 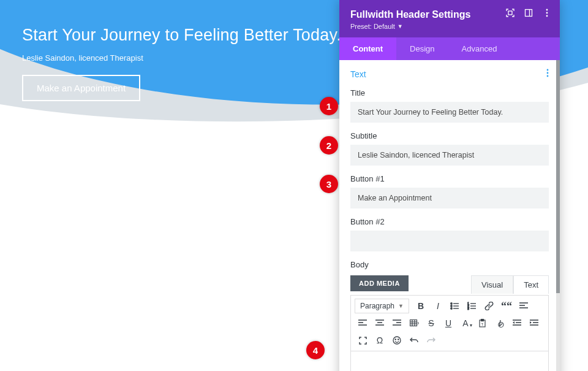 I want to click on link-icon, so click(x=489, y=306).